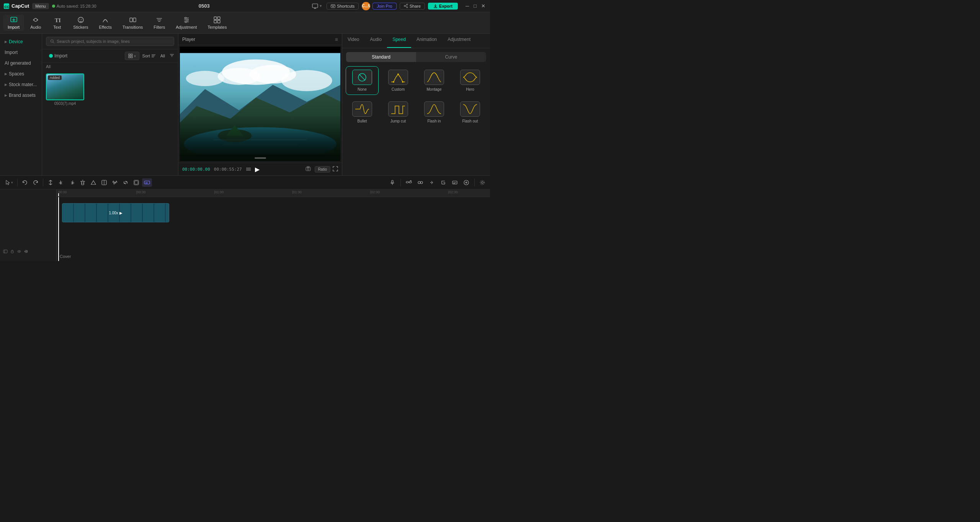 This screenshot has height=522, width=980. Describe the element at coordinates (110, 104) in the screenshot. I see `media-panel: Import ▾ Sort` at that location.